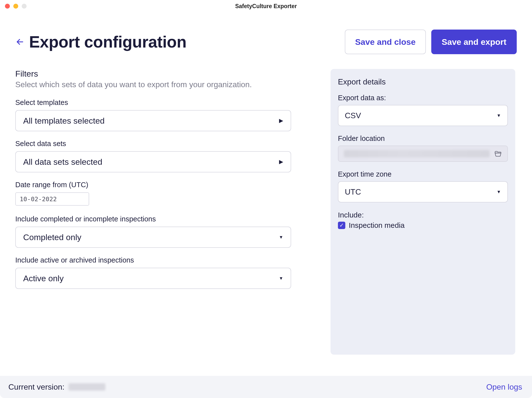  Describe the element at coordinates (24, 6) in the screenshot. I see `maximize-window-icon` at that location.